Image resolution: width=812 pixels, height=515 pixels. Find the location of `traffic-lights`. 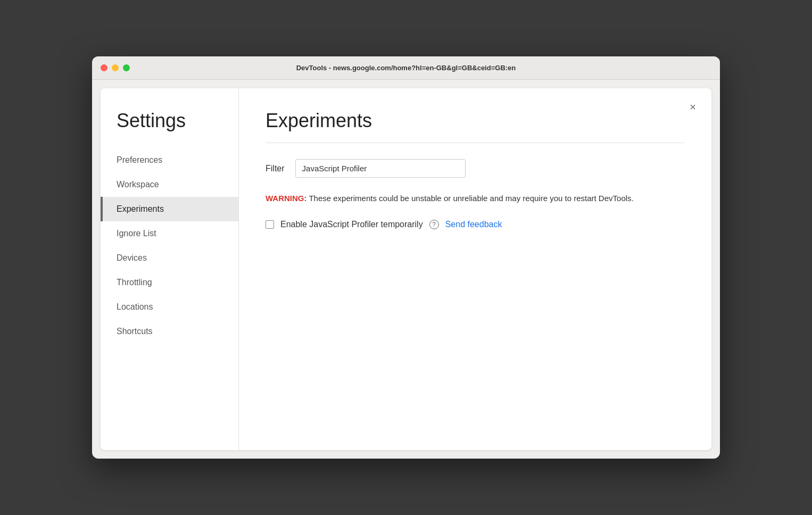

traffic-lights is located at coordinates (115, 68).